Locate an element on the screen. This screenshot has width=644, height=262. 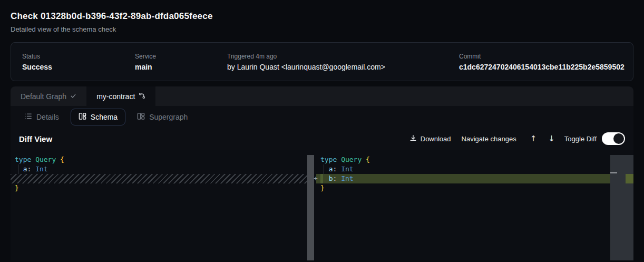
overview-viewport-indicator is located at coordinates (613, 173).